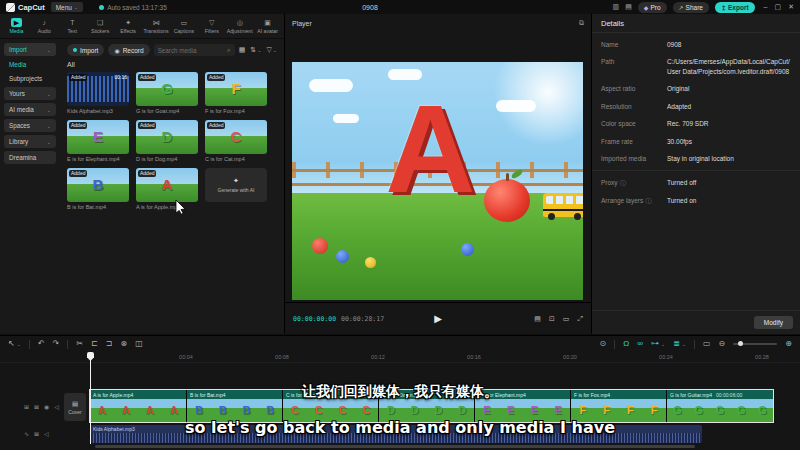  I want to click on media-item: A Added A is for Apple.mp4, so click(167, 189).